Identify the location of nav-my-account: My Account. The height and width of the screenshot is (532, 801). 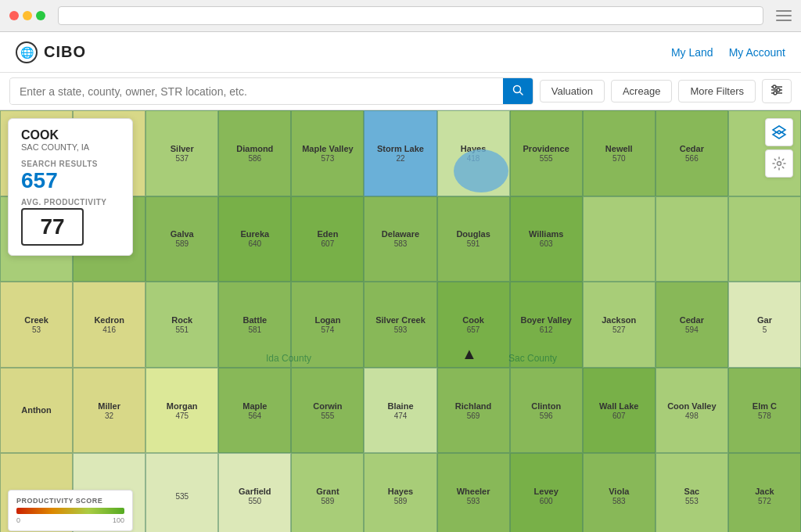
(757, 52).